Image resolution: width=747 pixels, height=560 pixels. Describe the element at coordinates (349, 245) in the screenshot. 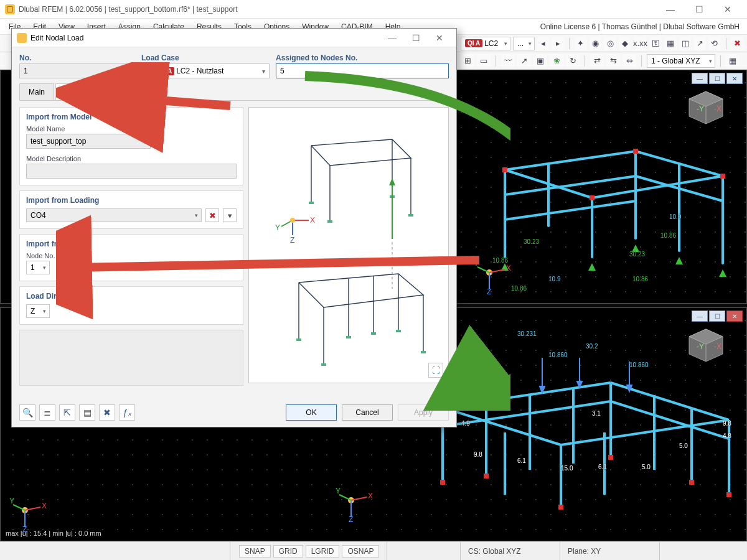

I see `preview-panel: X Y Z ⛶` at that location.